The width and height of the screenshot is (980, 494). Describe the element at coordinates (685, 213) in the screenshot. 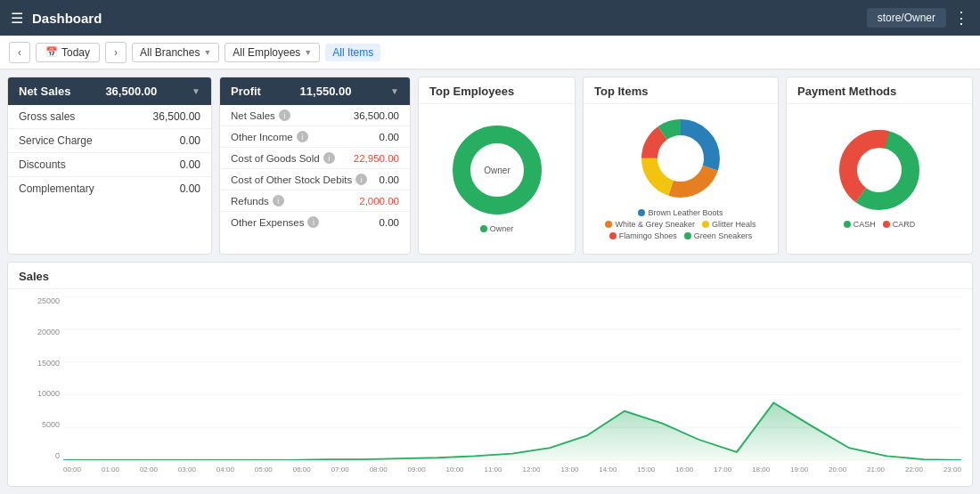

I see `legend-label: Brown Leather Boots` at that location.